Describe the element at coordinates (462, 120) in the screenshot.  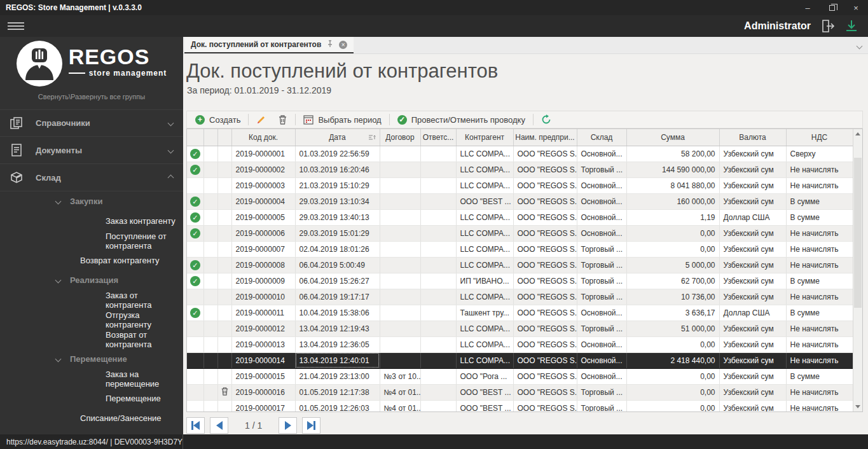
I see `post-button: ✓ Провести/Отменить проводку` at that location.